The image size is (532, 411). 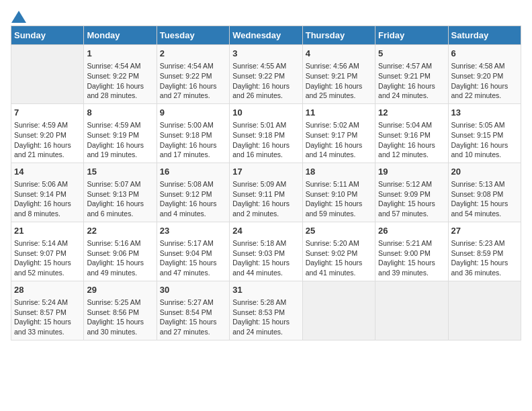 What do you see at coordinates (193, 231) in the screenshot?
I see `day-number: 23` at bounding box center [193, 231].